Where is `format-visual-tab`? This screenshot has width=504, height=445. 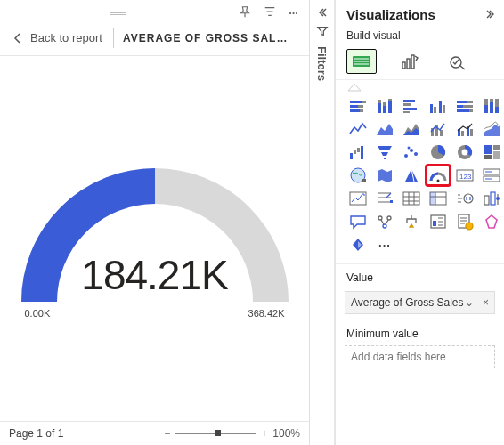 format-visual-tab is located at coordinates (410, 61).